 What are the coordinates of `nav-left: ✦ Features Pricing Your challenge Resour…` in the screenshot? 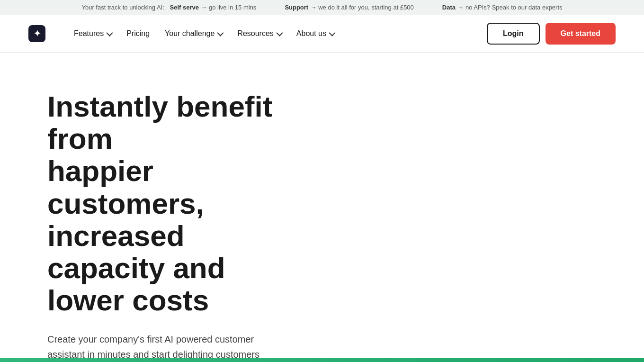 It's located at (181, 34).